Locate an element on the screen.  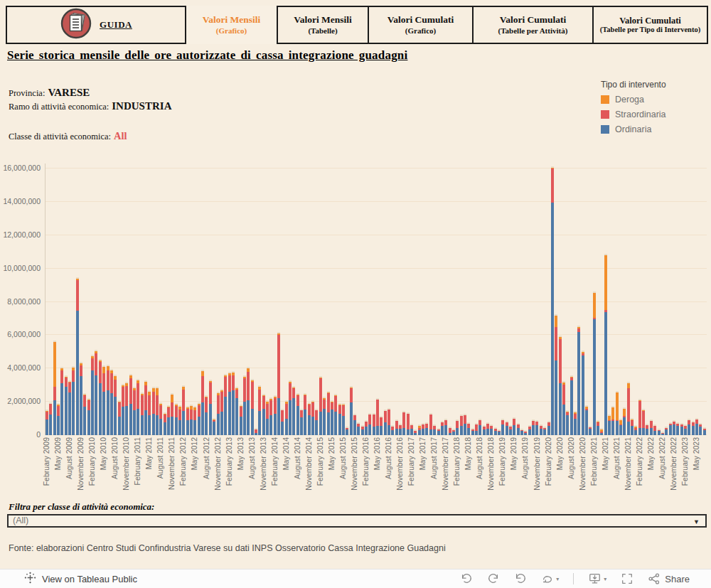
tab-valori-cumulati-grafico: Valori Cumulati (Grafico) is located at coordinates (421, 25).